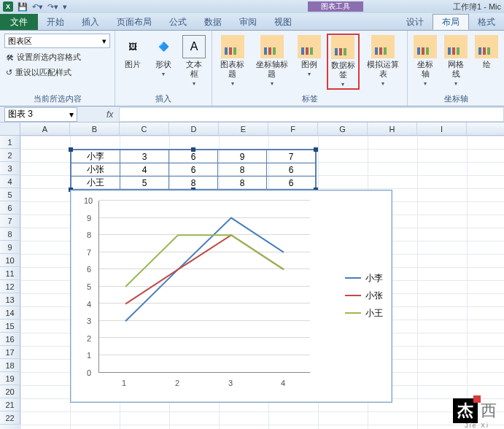 The width and height of the screenshot is (504, 429). Describe the element at coordinates (23, 7) in the screenshot. I see `save-icon: 💾` at that location.